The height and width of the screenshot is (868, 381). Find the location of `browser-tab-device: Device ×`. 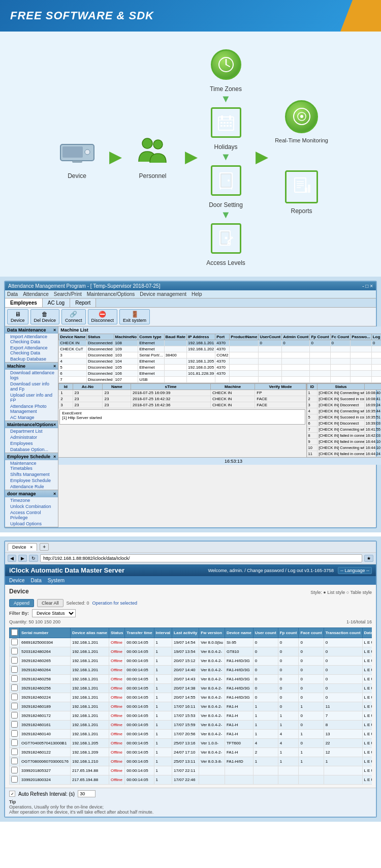

browser-tab-device: Device × is located at coordinates (22, 547).